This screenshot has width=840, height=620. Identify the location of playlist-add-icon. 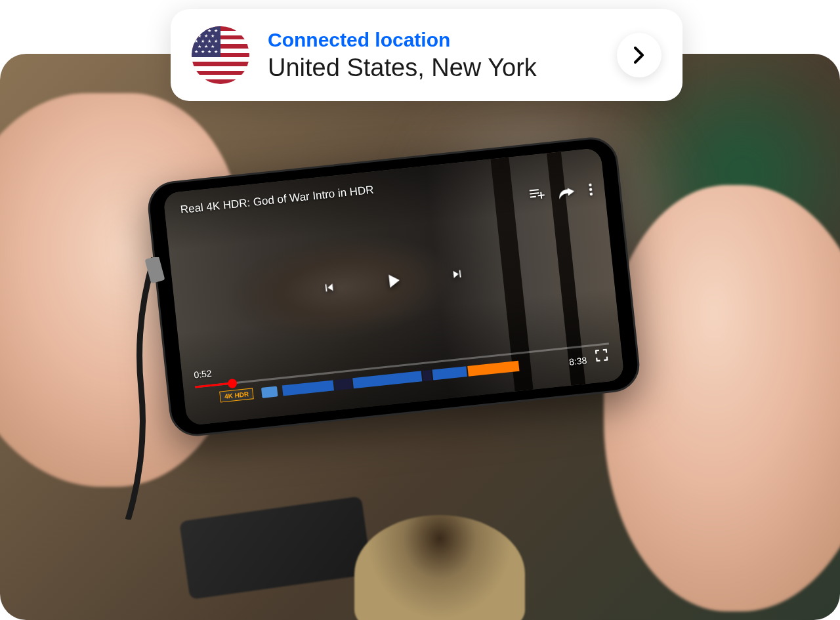
(537, 197).